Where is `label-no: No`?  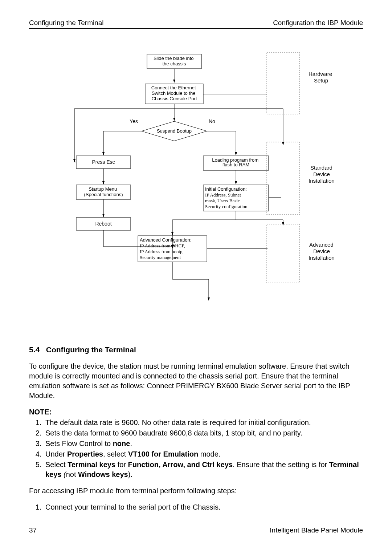
label-no: No is located at coordinates (212, 121).